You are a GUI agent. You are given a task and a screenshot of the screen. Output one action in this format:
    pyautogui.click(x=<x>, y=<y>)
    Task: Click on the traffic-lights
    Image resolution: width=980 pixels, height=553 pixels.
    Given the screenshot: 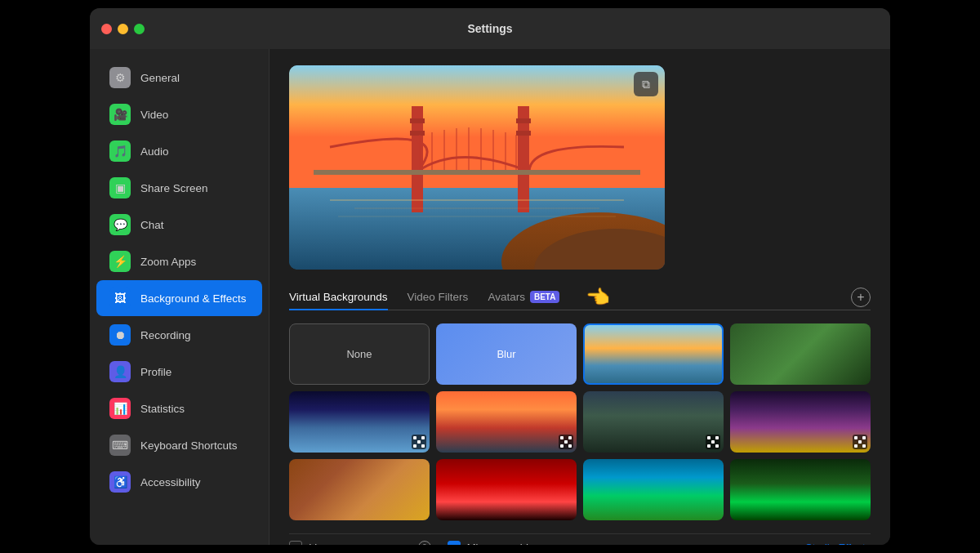 What is the action you would take?
    pyautogui.click(x=122, y=29)
    